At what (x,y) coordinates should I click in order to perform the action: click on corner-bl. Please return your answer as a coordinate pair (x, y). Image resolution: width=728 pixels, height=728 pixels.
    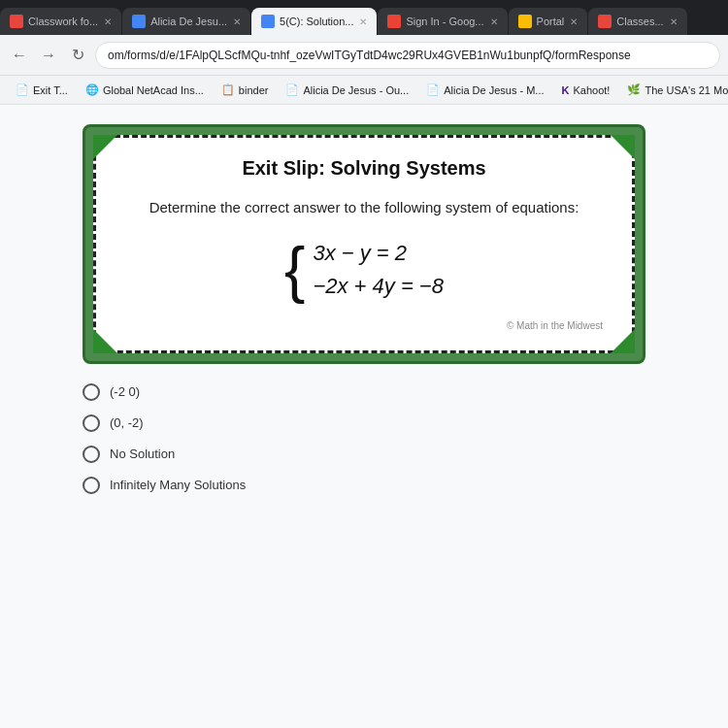
    Looking at the image, I should click on (108, 339).